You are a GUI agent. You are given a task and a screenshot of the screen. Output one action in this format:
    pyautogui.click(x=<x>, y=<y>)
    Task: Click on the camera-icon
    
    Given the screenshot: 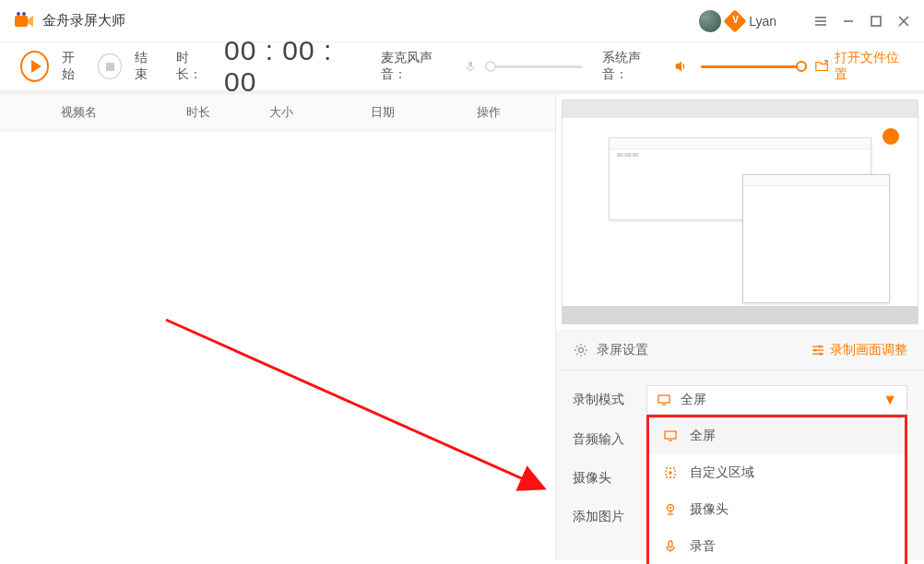 What is the action you would take?
    pyautogui.click(x=670, y=510)
    